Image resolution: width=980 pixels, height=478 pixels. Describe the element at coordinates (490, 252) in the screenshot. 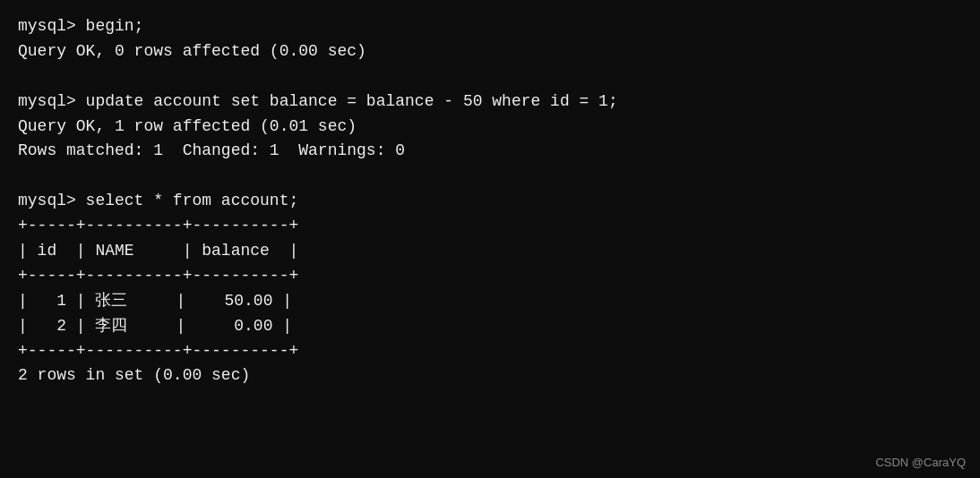

I see `terminal-line: | id | NAME | balance |` at that location.